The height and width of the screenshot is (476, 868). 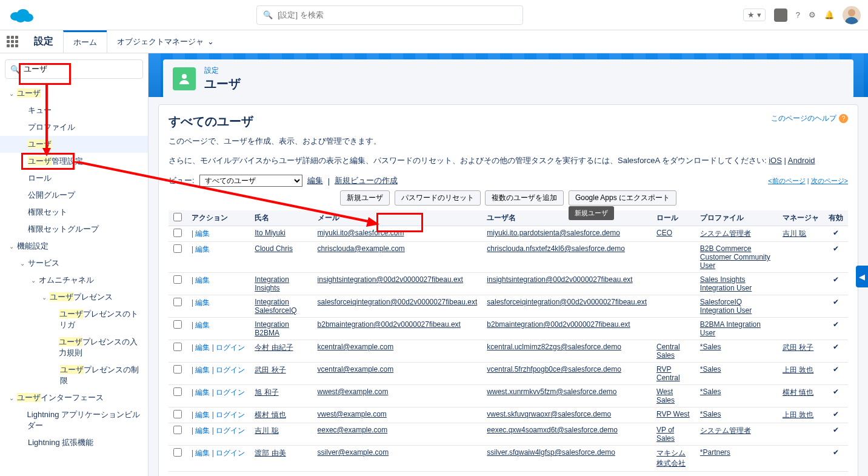 What do you see at coordinates (438, 198) in the screenshot?
I see `reset-password-button: パスワードのリセット` at bounding box center [438, 198].